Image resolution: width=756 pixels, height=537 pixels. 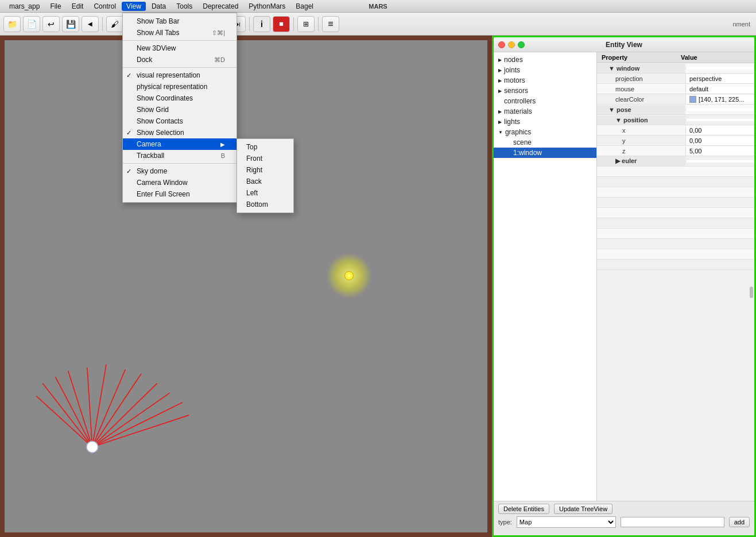 I want to click on toolbar-info-btn: i, so click(x=262, y=24).